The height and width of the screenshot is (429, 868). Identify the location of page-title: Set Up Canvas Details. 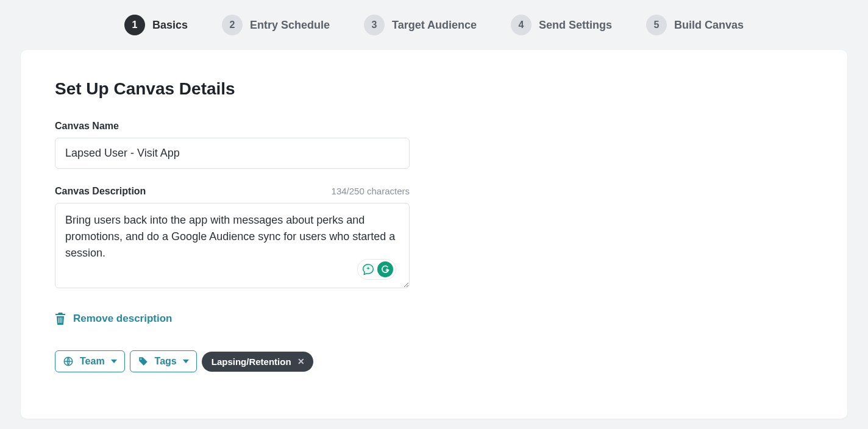
(434, 89).